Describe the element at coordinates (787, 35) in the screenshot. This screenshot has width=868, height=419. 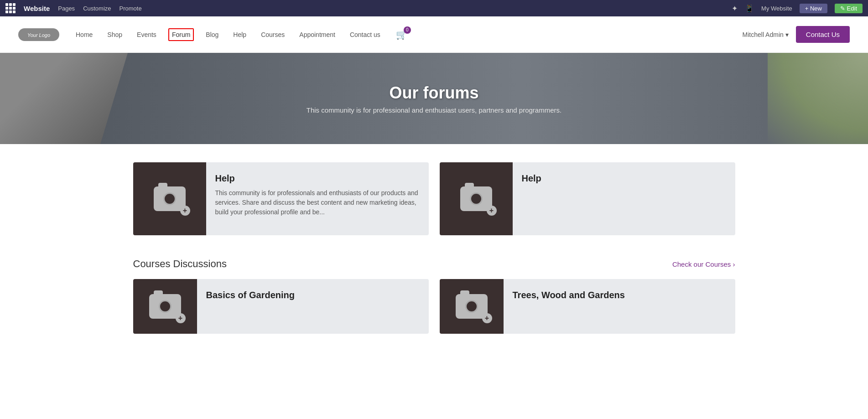
I see `user-dropdown-icon: ▾` at that location.